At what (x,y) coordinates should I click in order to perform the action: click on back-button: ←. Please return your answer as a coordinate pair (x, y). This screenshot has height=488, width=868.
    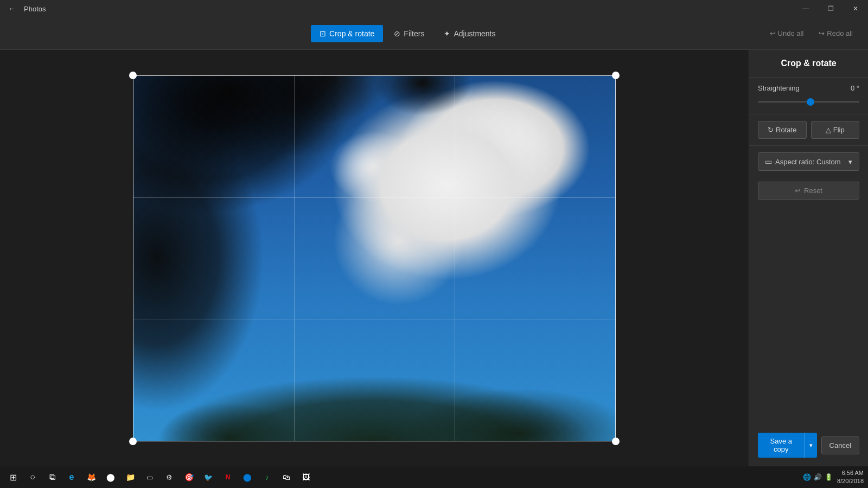
    Looking at the image, I should click on (12, 9).